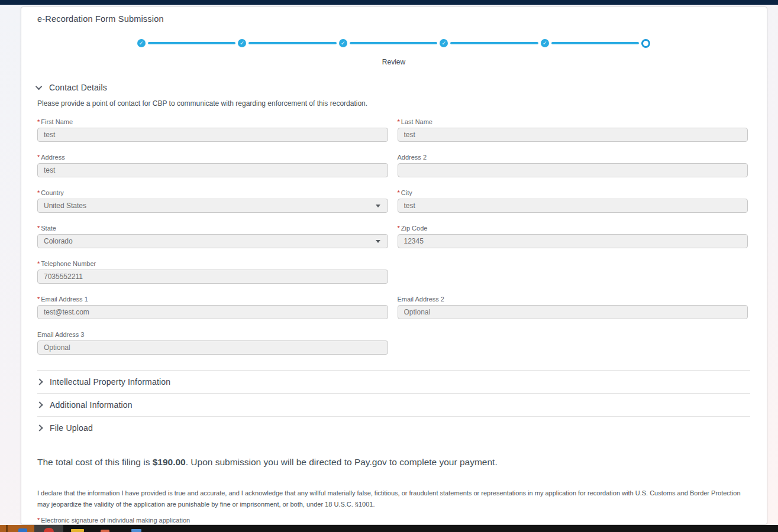 The image size is (778, 532). Describe the element at coordinates (213, 206) in the screenshot. I see `country-selected-value: United States` at that location.